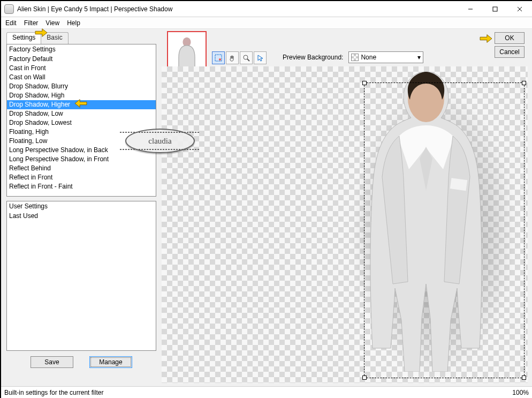 The width and height of the screenshot is (532, 398). What do you see at coordinates (81, 105) in the screenshot?
I see `list-item: Drop Shadow, Higher` at bounding box center [81, 105].